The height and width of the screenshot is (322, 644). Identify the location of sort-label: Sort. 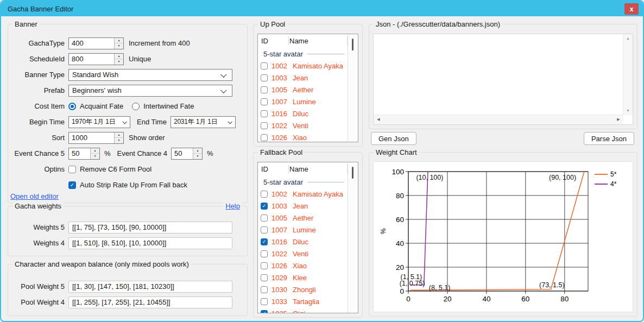
(36, 138).